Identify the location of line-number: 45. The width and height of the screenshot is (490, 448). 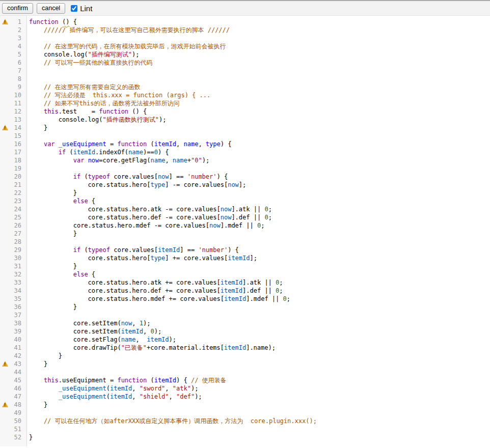
(16, 380).